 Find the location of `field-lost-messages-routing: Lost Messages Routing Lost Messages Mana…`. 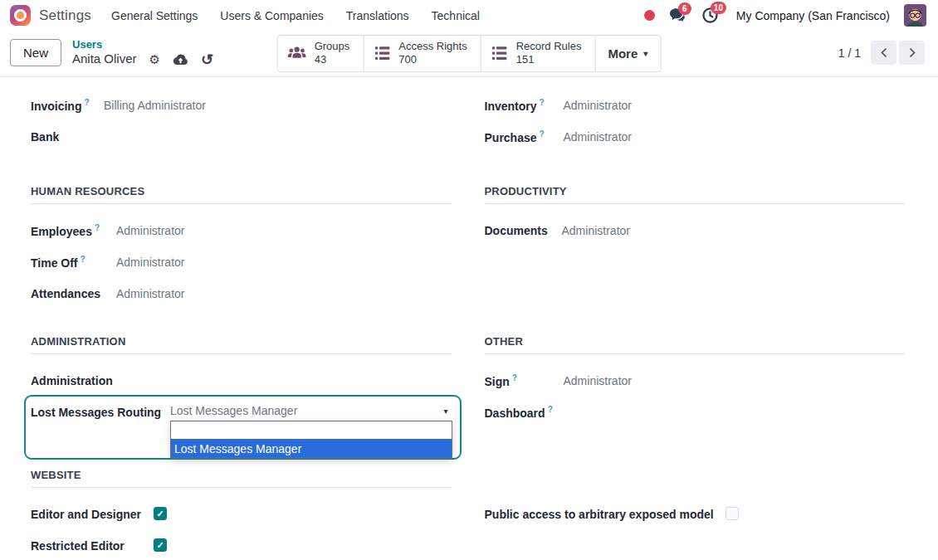

field-lost-messages-routing: Lost Messages Routing Lost Messages Mana… is located at coordinates (241, 413).